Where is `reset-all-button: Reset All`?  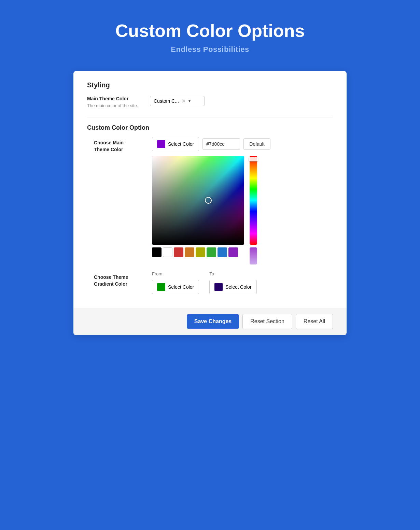
reset-all-button: Reset All is located at coordinates (314, 321).